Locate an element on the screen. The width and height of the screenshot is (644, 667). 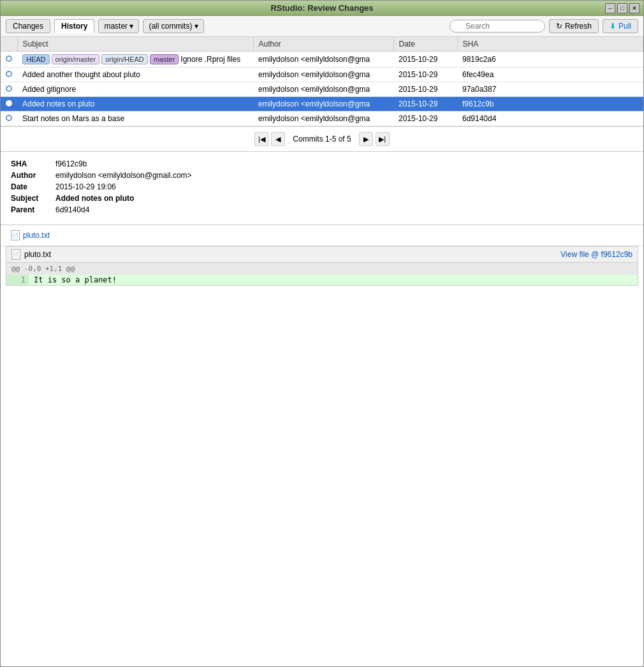
sha-cell: 6d9140d4 is located at coordinates (550, 119).